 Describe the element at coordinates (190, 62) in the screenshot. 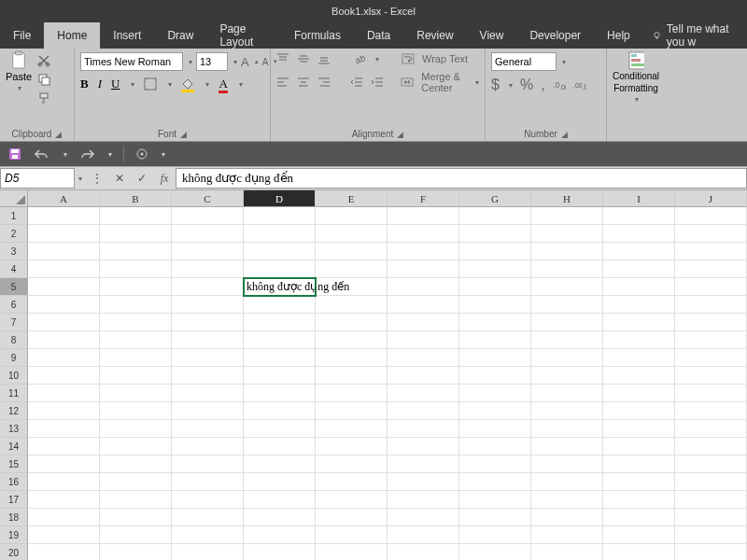

I see `chevron-down-icon: ▾` at that location.